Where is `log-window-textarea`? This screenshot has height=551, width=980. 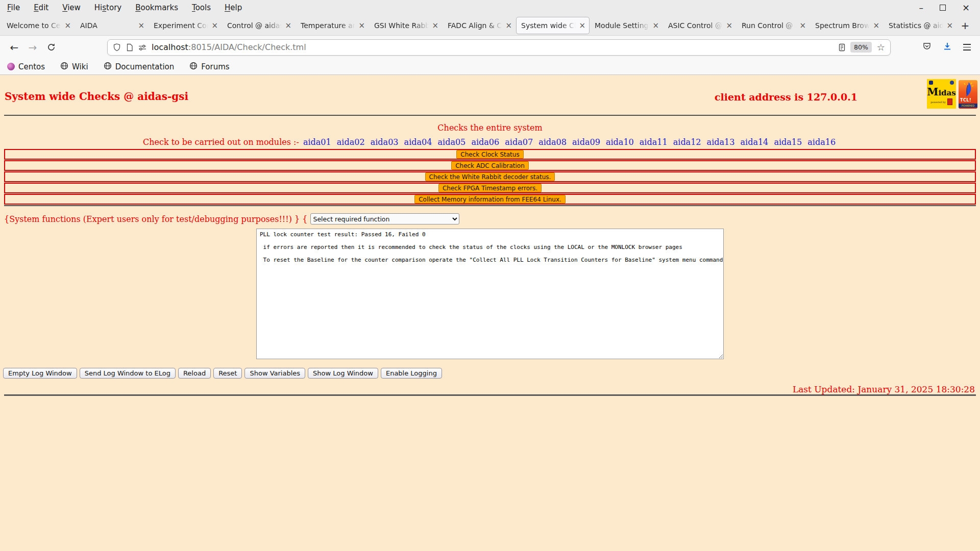 log-window-textarea is located at coordinates (490, 294).